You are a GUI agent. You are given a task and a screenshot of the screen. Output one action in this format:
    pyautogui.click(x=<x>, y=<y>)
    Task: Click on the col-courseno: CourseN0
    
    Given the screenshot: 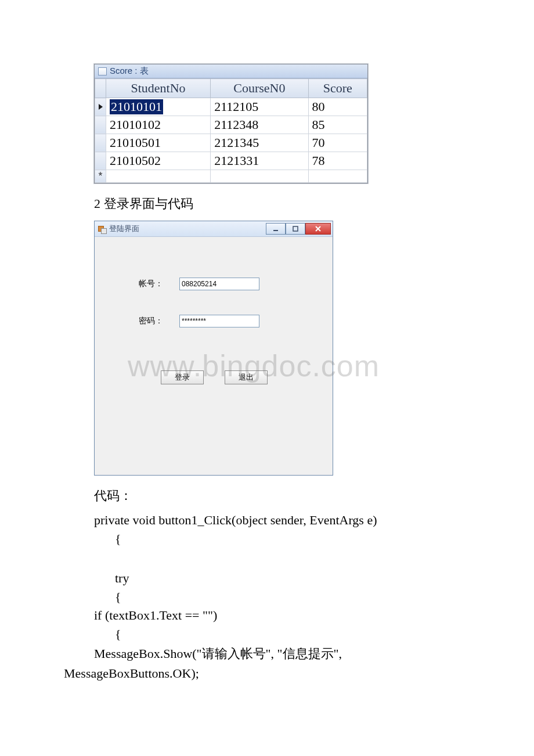 What is the action you would take?
    pyautogui.click(x=259, y=88)
    